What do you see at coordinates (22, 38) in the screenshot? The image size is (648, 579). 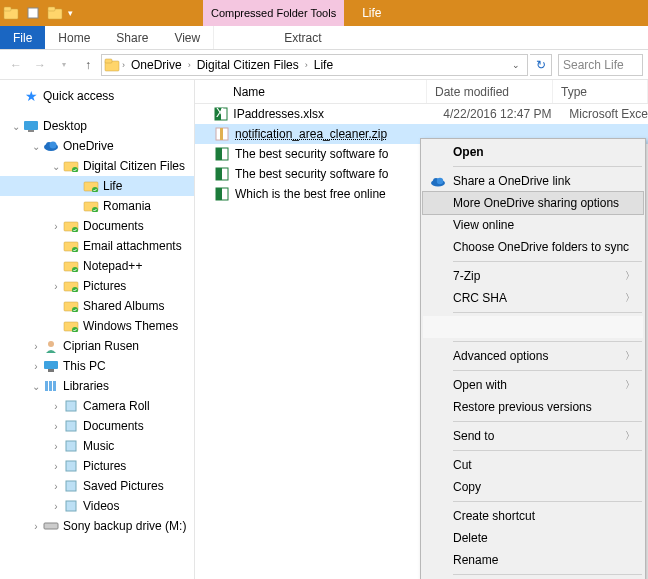 I see `tab-file: File` at bounding box center [22, 38].